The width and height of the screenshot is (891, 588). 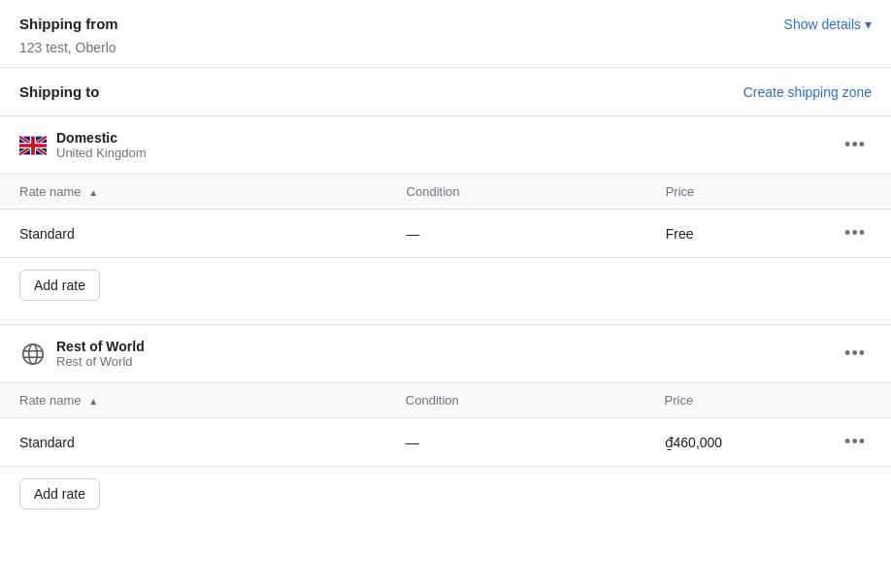 What do you see at coordinates (101, 346) in the screenshot?
I see `zone-row-name: Rest of World` at bounding box center [101, 346].